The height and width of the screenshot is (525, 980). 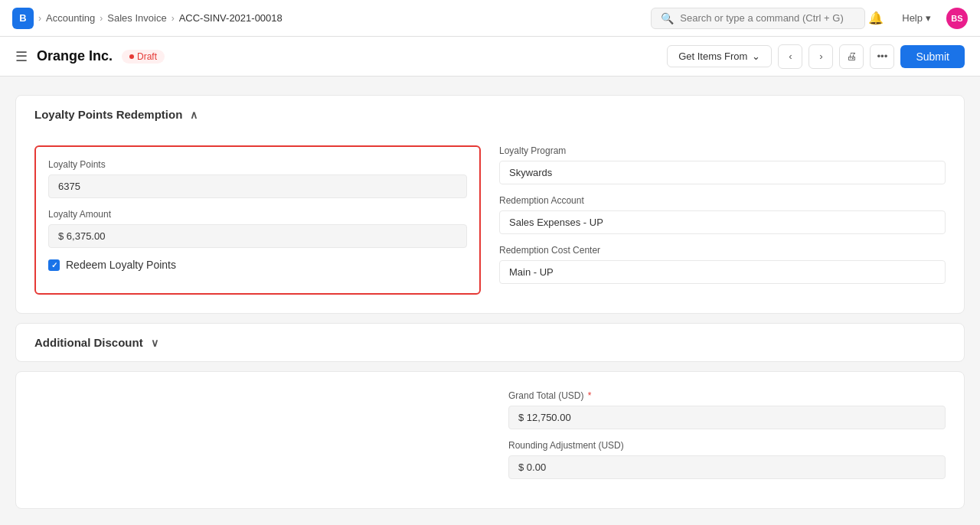 What do you see at coordinates (727, 418) in the screenshot?
I see `grand-total-value: $ 12,750.00` at bounding box center [727, 418].